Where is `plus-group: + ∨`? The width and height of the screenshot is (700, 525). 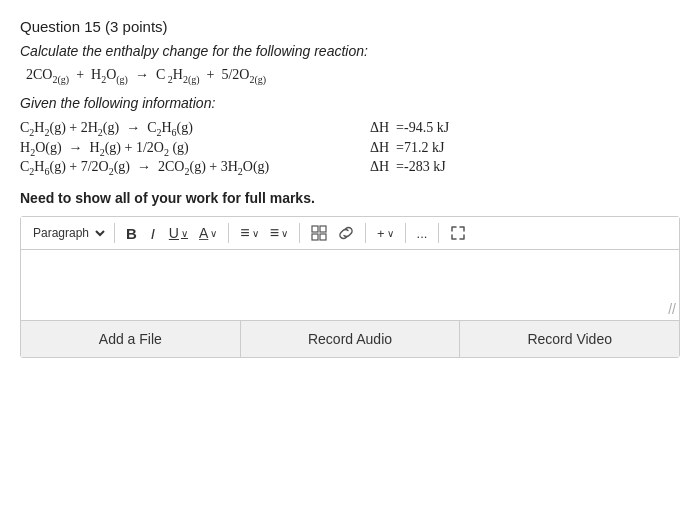 plus-group: + ∨ is located at coordinates (386, 234).